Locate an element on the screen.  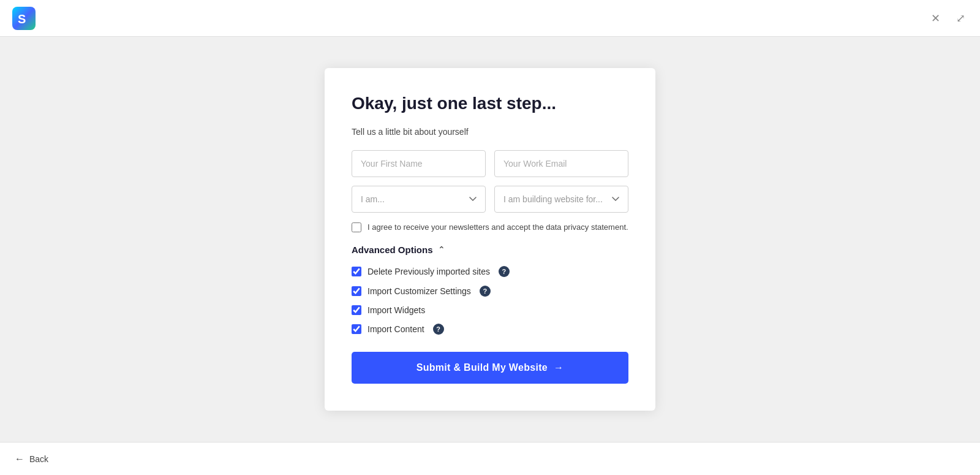
advanced-options-list: Delete Previously imported sites ? Impor… is located at coordinates (490, 300).